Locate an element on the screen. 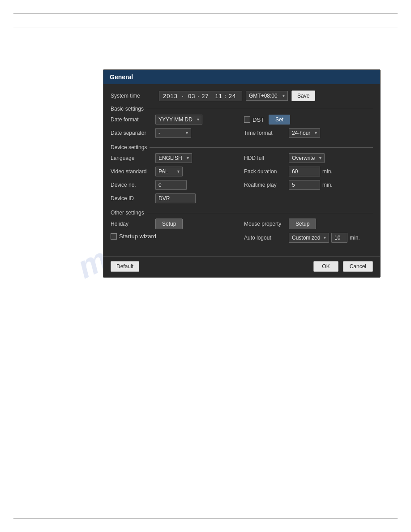 This screenshot has width=411, height=532. second-divider is located at coordinates (206, 27).